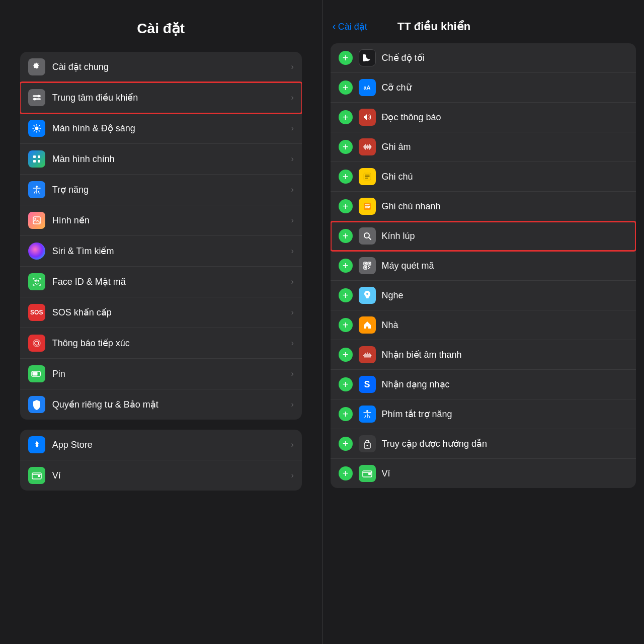  I want to click on sidebar-item-man-hinh-chinh: Màn hình chính ›, so click(161, 159).